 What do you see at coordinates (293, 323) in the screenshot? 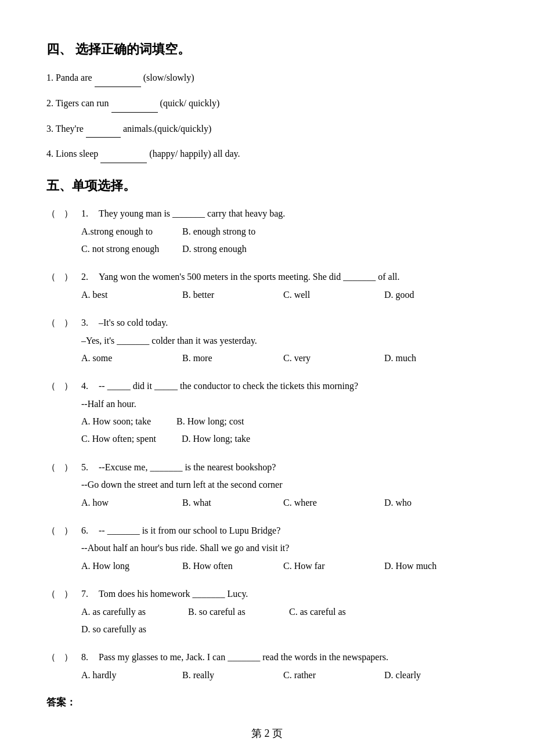
I see `mcq-3-stem: –It's so cold today.` at bounding box center [293, 323].